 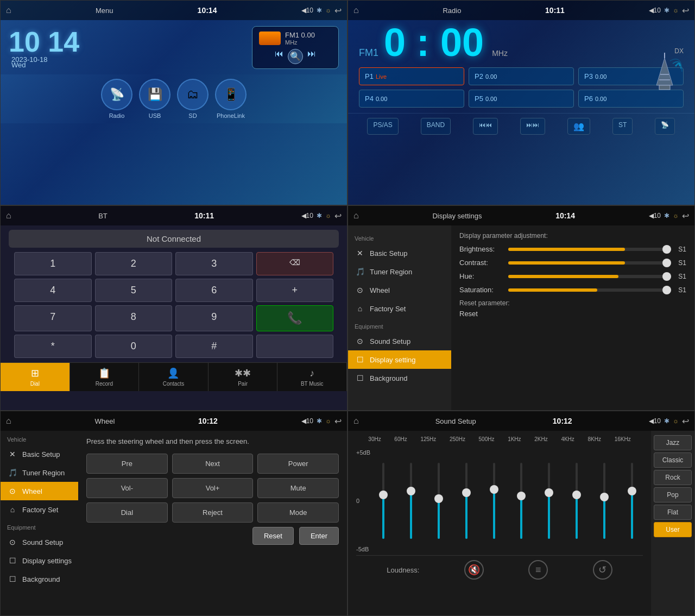 What do you see at coordinates (298, 464) in the screenshot?
I see `wheel-power-btn: Power` at bounding box center [298, 464].